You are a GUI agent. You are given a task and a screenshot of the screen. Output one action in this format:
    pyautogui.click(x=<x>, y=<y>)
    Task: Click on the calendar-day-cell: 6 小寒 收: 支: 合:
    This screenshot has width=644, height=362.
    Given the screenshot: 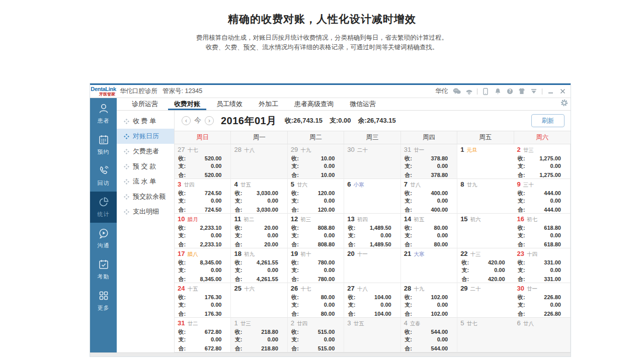 What is the action you would take?
    pyautogui.click(x=372, y=196)
    